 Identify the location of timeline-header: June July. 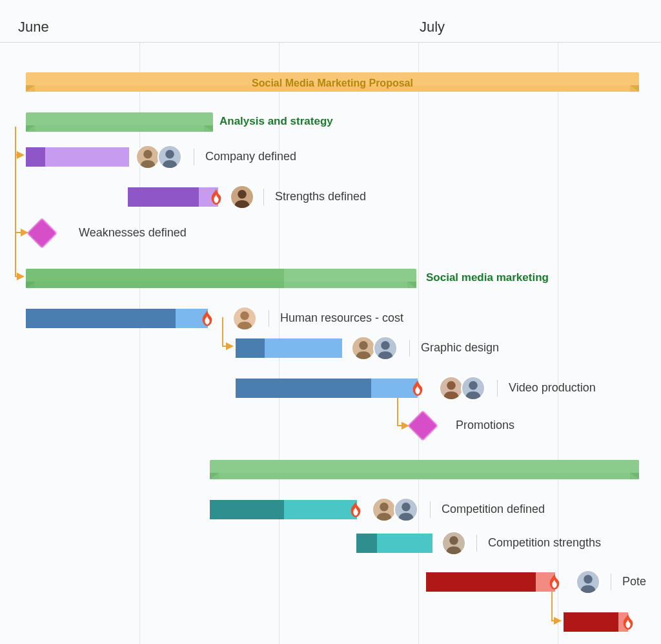
(330, 21).